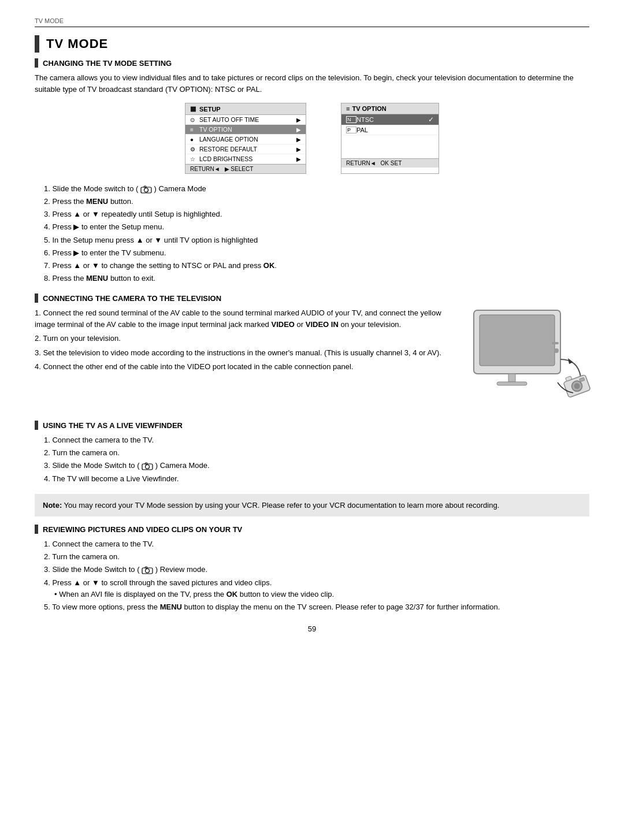  What do you see at coordinates (317, 253) in the screenshot?
I see `step1-6: 6. Press ▶ to enter the TV submenu.` at bounding box center [317, 253].